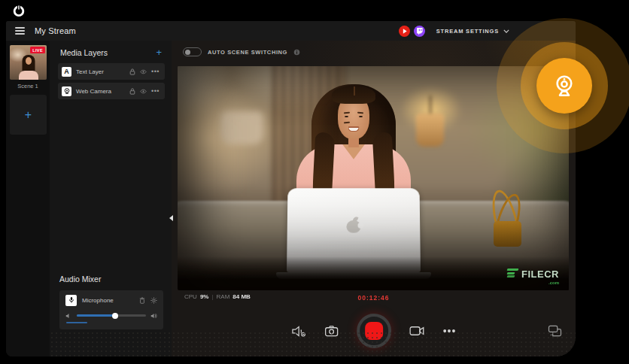 This screenshot has height=364, width=629. I want to click on info-icon, so click(296, 53).